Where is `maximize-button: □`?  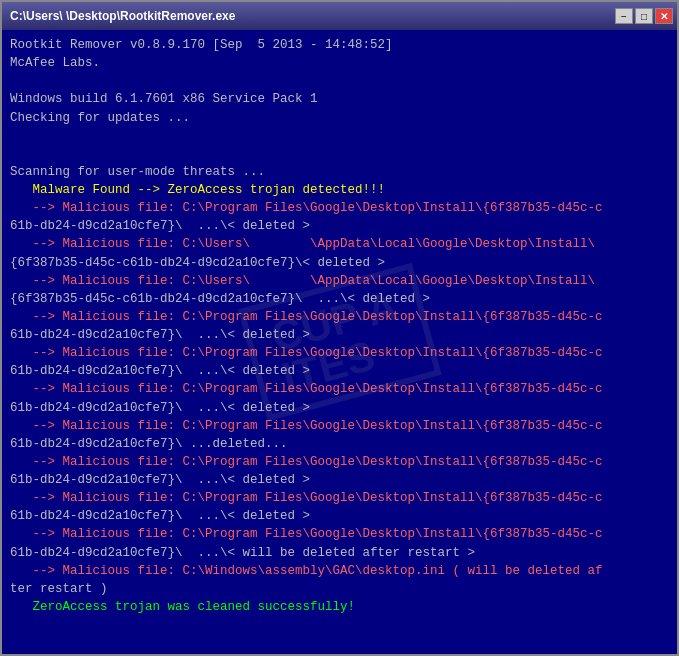 maximize-button: □ is located at coordinates (644, 16).